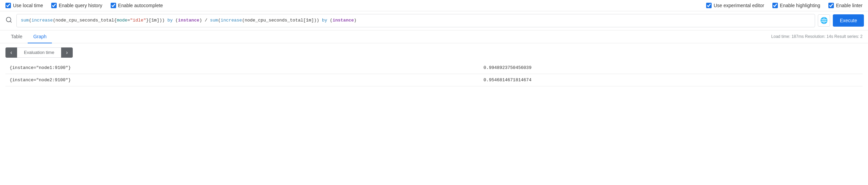 The width and height of the screenshot is (868, 185). Describe the element at coordinates (8, 5) in the screenshot. I see `checkbox-input-use-local-time` at that location.